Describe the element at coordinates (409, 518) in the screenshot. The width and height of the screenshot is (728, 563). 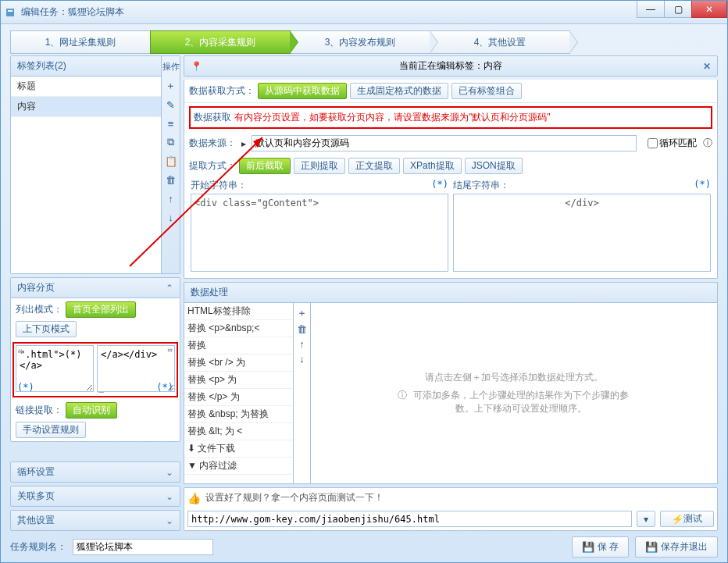
I see `test-url-input` at that location.